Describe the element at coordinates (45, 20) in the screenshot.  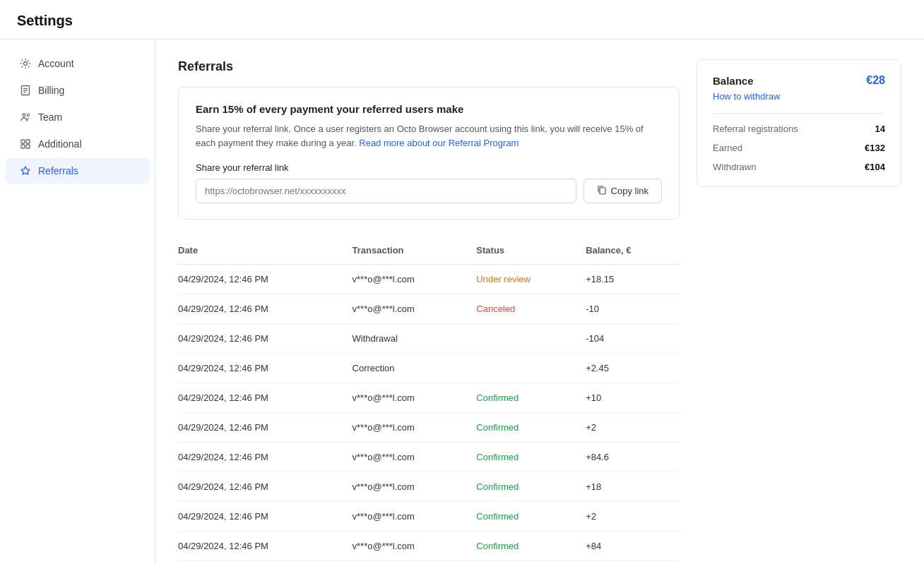
I see `page-title: Settings` at that location.